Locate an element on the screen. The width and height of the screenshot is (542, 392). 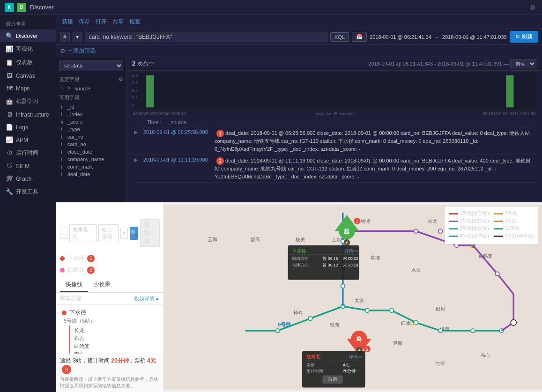
chart-time-range: 2018-09-01 @ 06:21:41.343 - 2018-09-01 @… is located at coordinates (435, 64).